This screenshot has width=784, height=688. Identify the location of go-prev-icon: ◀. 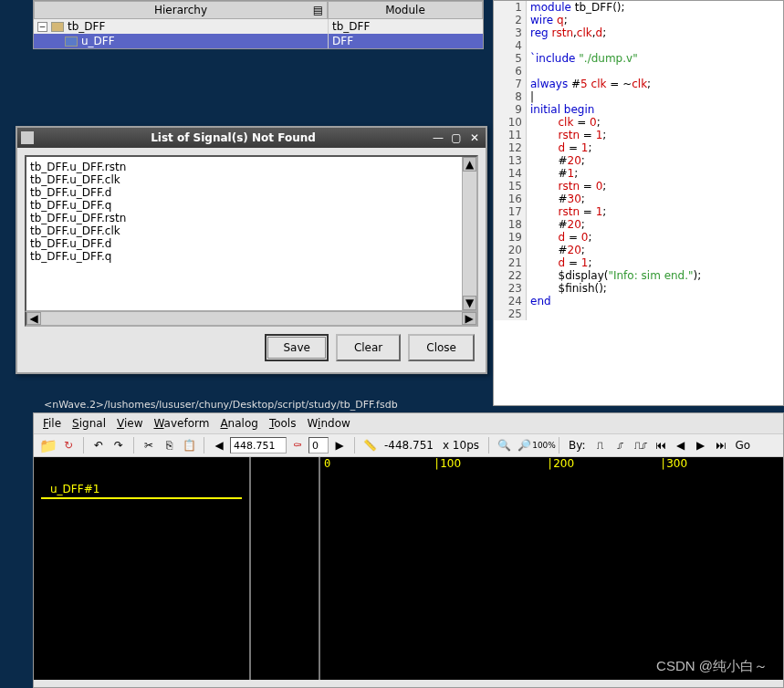
(681, 445).